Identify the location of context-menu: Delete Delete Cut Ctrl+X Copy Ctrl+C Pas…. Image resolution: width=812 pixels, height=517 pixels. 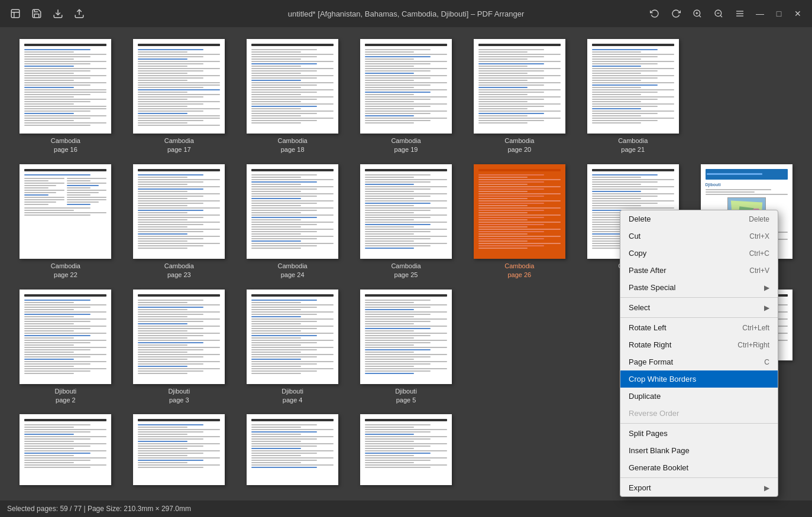
(699, 353).